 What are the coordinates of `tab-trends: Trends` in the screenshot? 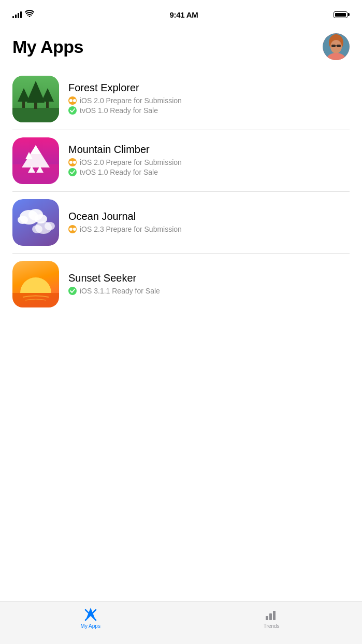 It's located at (272, 618).